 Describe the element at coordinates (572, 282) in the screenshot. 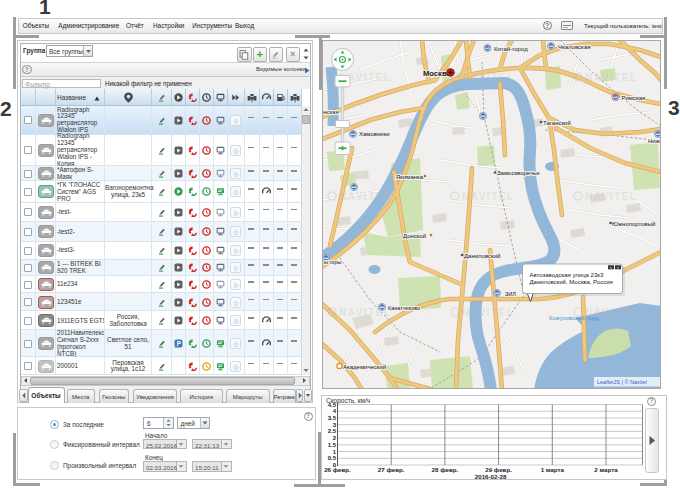

I see `svg-text: Даниловский, Москва, Россия` at that location.